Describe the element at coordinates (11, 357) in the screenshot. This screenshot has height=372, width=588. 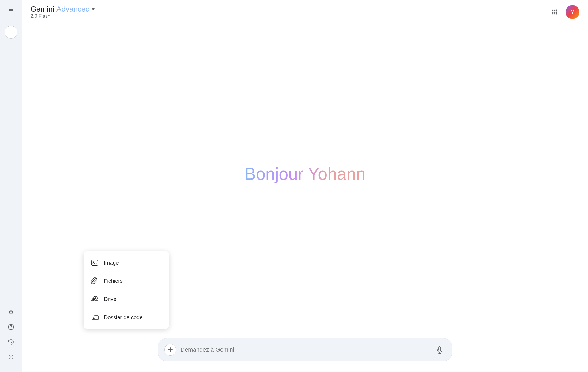
I see `settings-icon` at that location.